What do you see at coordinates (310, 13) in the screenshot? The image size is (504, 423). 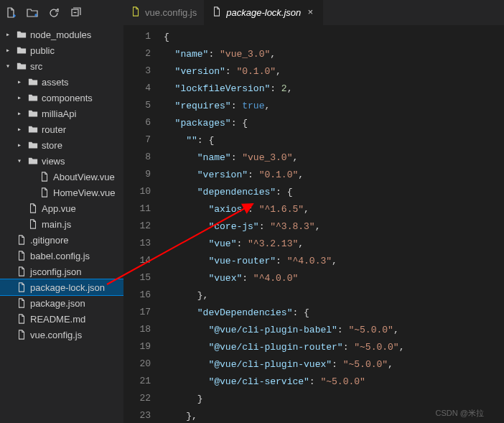 I see `close-icon: ×` at bounding box center [310, 13].